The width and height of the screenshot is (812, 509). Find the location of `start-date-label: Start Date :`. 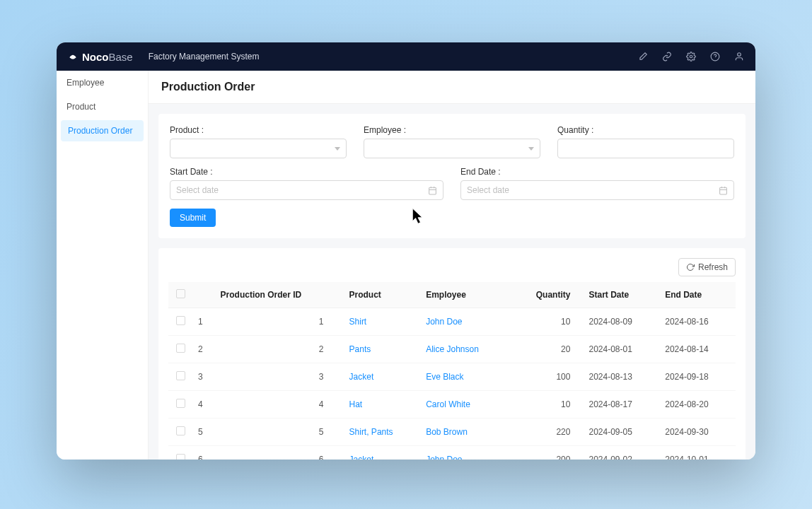

start-date-label: Start Date : is located at coordinates (307, 172).